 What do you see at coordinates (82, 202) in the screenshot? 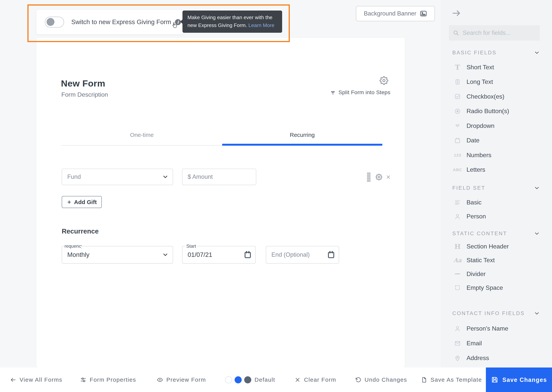
I see `add-gift-button: Add Gift` at bounding box center [82, 202].